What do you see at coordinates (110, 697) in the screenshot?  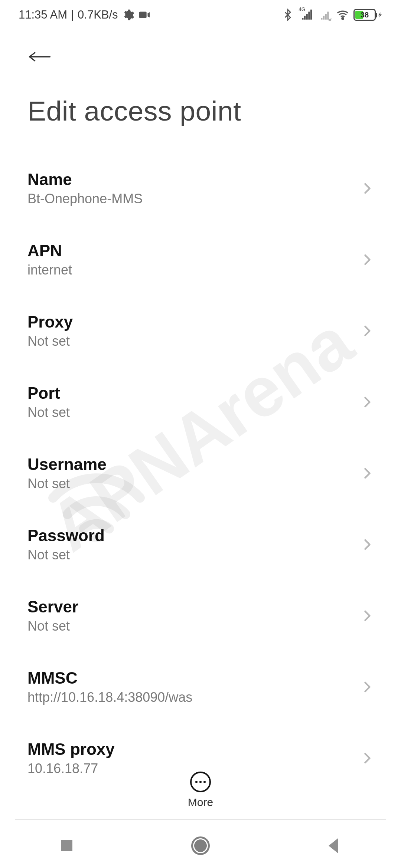 I see `row-sub: http://10.16.18.4:38090/was` at bounding box center [110, 697].